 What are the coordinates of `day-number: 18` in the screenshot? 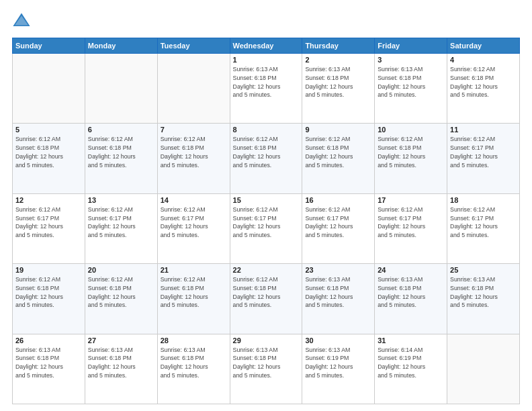 It's located at (484, 200).